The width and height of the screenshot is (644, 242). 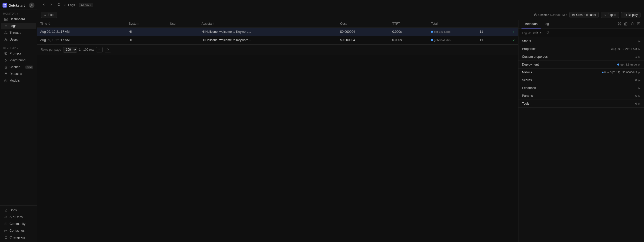 I want to click on sidebar-item-models: Models, so click(x=19, y=81).